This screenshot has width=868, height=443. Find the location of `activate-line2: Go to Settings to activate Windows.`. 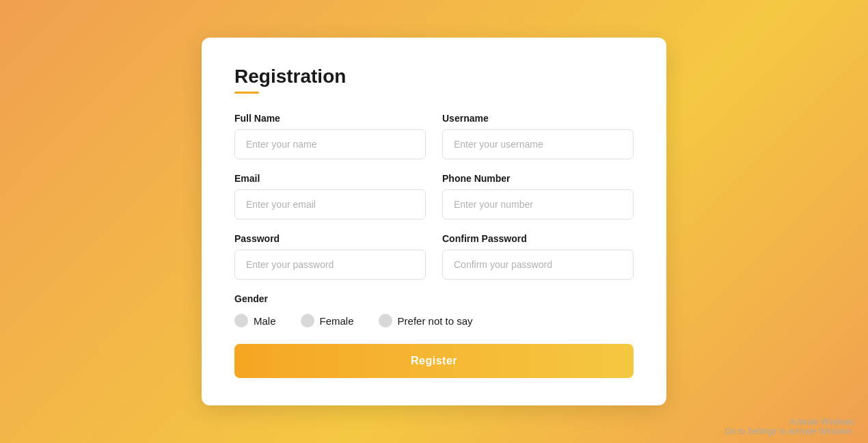

activate-line2: Go to Settings to activate Windows. is located at coordinates (790, 431).